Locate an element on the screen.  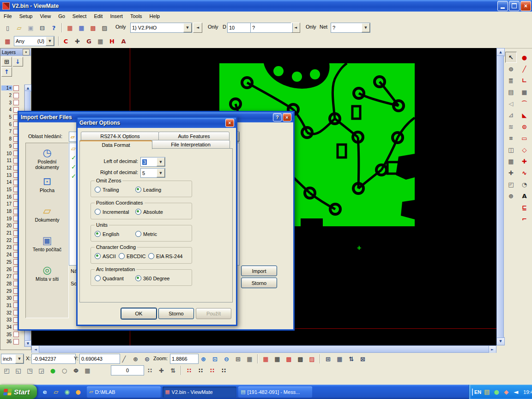
language-indicator: EN is located at coordinates (478, 392).